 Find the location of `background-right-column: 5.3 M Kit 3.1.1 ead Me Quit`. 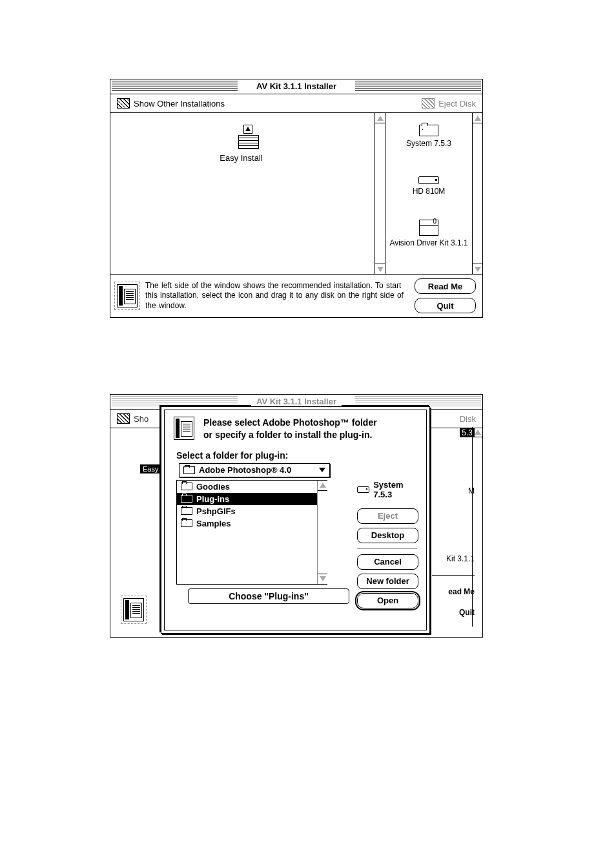

background-right-column: 5.3 M Kit 3.1.1 ead Me Quit is located at coordinates (453, 528).